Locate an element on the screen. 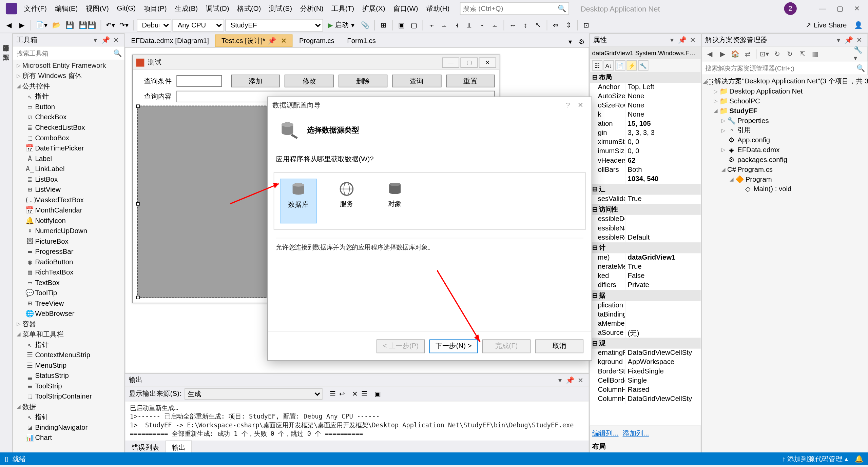 The width and height of the screenshot is (868, 467). next-button: 下一步(N) > is located at coordinates (454, 346).